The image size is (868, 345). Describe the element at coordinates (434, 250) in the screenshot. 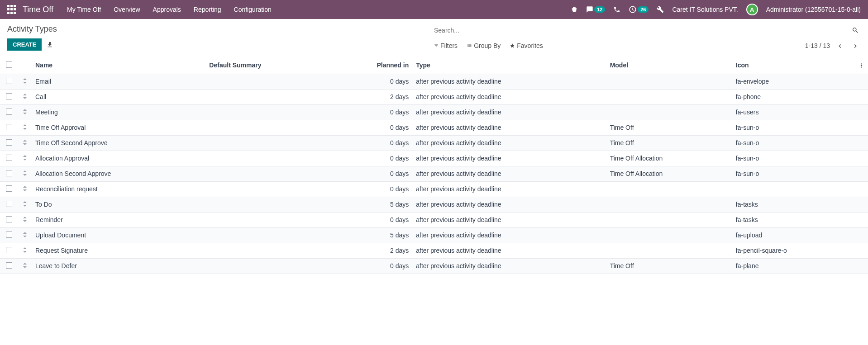

I see `table-row: Request Signature2 daysafter previous ac…` at that location.